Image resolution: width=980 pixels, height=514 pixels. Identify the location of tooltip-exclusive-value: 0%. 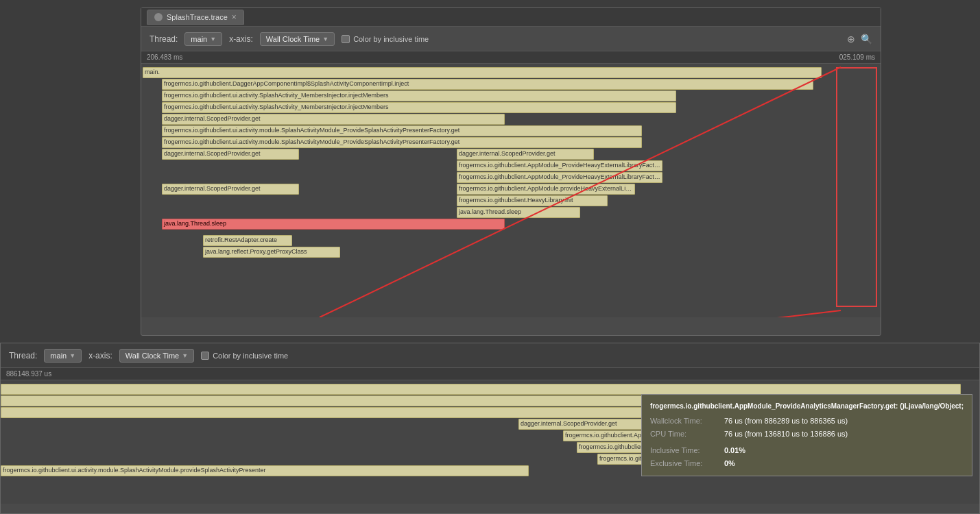
(730, 463).